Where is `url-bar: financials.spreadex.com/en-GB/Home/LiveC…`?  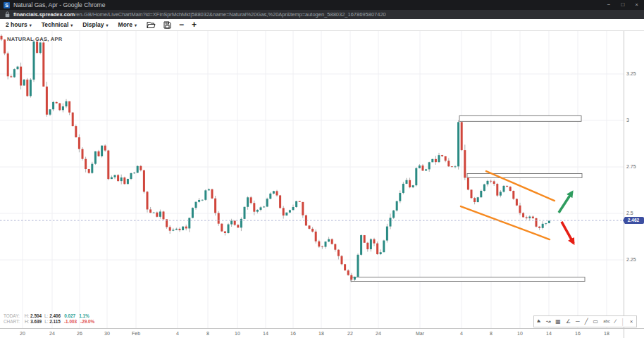
url-bar: financials.spreadex.com/en-GB/Home/LiveC… is located at coordinates (322, 14).